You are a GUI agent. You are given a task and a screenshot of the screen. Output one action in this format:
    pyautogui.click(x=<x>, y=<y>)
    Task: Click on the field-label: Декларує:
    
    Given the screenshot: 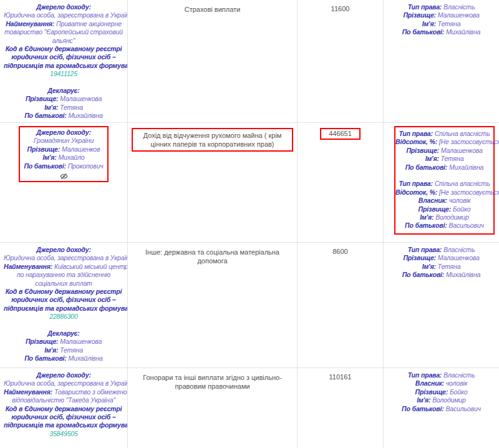 What is the action you would take?
    pyautogui.click(x=64, y=90)
    